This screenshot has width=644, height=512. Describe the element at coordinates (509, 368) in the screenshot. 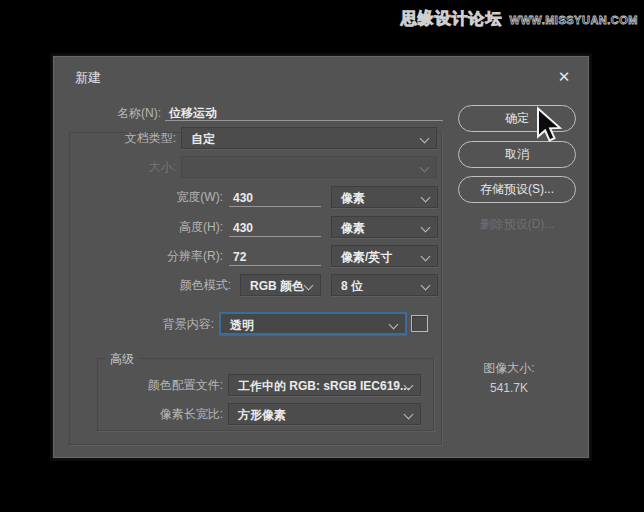

I see `image-size-label: 图像大小:` at that location.